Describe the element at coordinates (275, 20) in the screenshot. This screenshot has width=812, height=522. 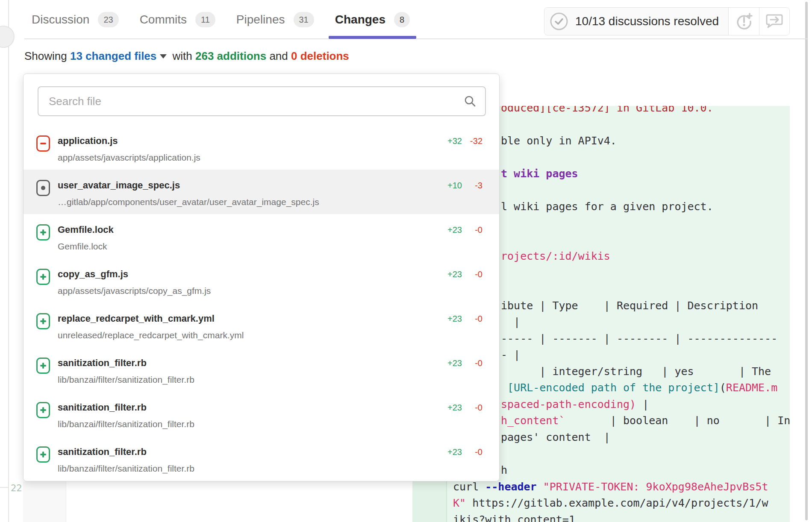
I see `tab-pipelines: Pipelines31` at that location.